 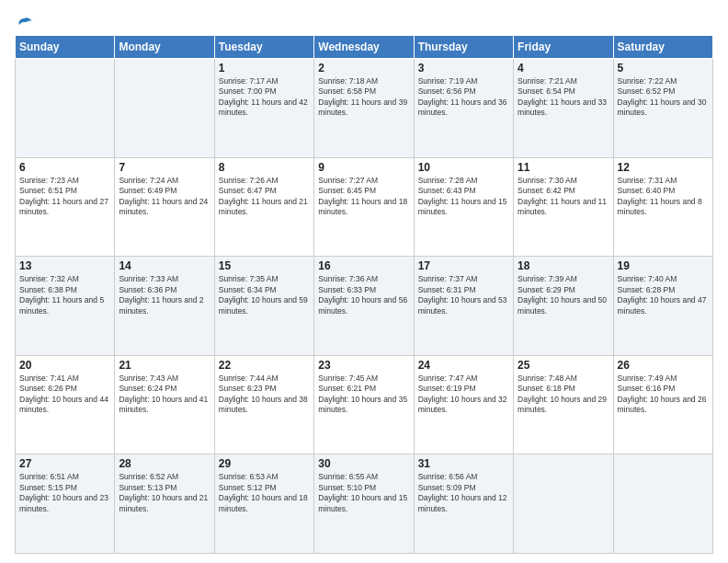 What do you see at coordinates (664, 266) in the screenshot?
I see `day-number: 19` at bounding box center [664, 266].